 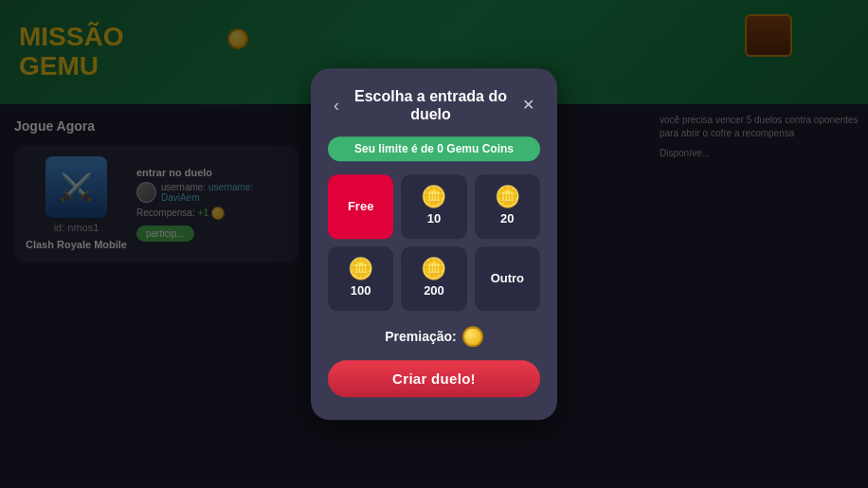 What do you see at coordinates (434, 207) in the screenshot?
I see `entry-option-10: 🪙 10` at bounding box center [434, 207].